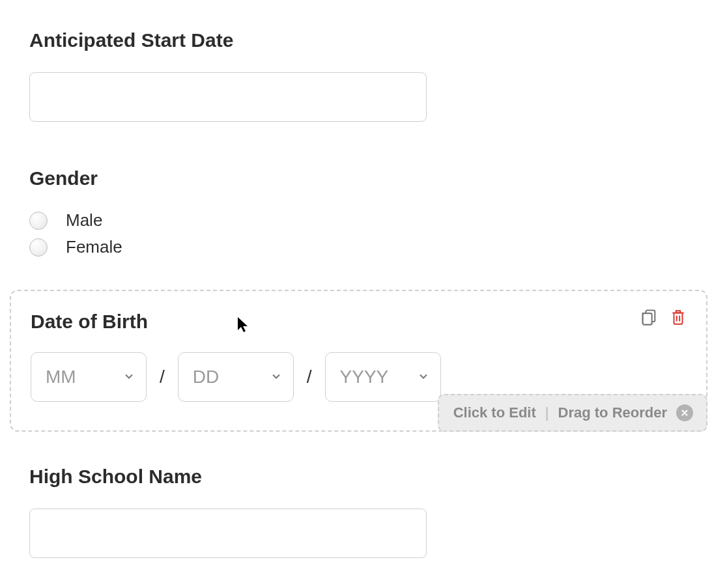 Image resolution: width=727 pixels, height=588 pixels. I want to click on gender-option-female: Female, so click(364, 247).